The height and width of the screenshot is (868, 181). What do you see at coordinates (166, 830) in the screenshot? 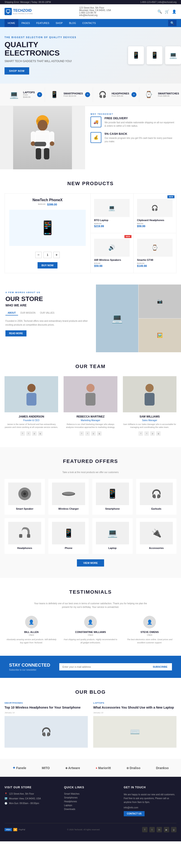
I see `footer-youtube-icon: ▶` at bounding box center [166, 830].